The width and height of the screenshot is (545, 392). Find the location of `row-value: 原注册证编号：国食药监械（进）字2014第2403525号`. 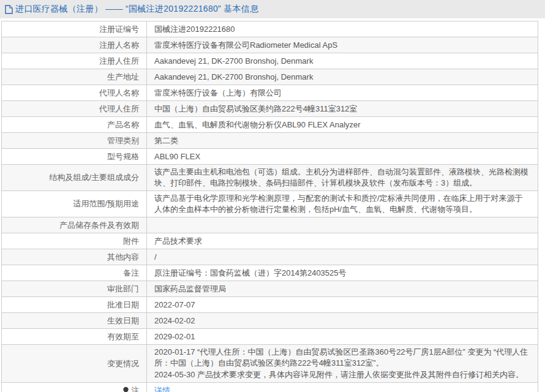

row-value: 原注册证编号：国食药监械（进）字2014第2403525号 is located at coordinates (342, 273).